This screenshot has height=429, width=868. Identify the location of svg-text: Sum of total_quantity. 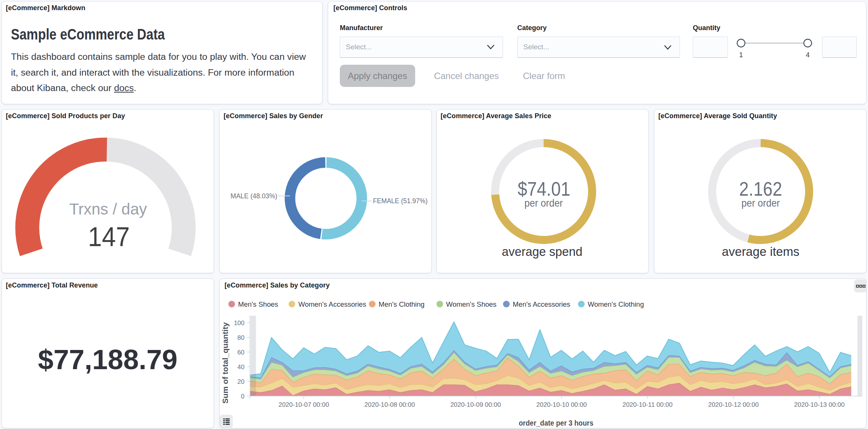
(225, 363).